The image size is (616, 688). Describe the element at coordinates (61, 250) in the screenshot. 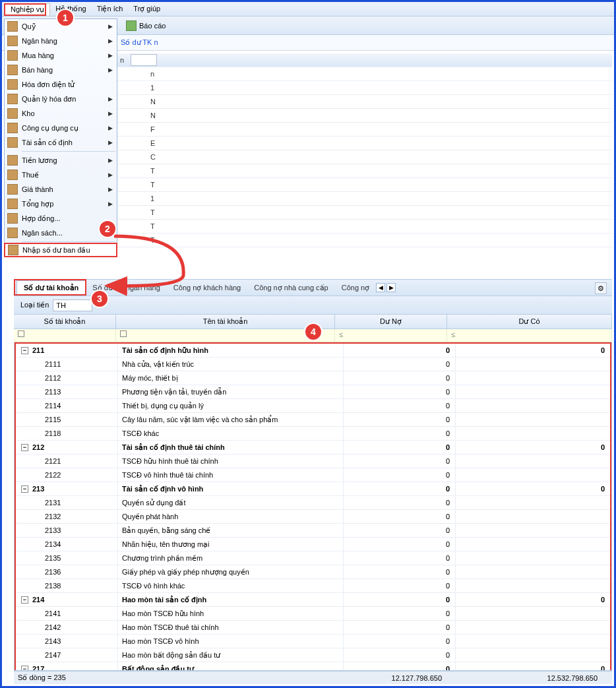

I see `menu-item-nh-p-s-d-ban-u: Nhập số dư ban đầu` at that location.